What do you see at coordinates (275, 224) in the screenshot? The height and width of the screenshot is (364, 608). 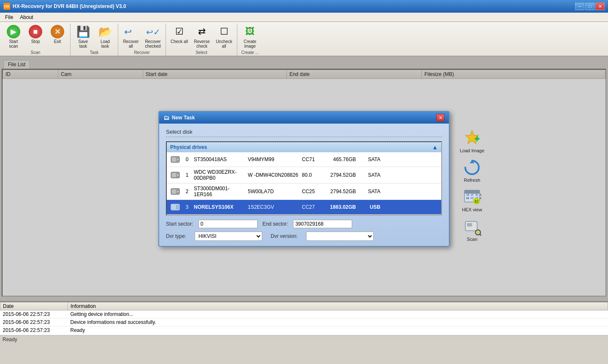 I see `end-sector-label: End sector:` at bounding box center [275, 224].